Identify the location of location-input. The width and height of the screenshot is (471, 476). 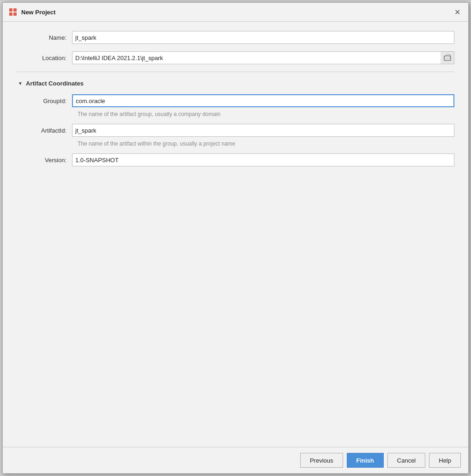
(263, 58).